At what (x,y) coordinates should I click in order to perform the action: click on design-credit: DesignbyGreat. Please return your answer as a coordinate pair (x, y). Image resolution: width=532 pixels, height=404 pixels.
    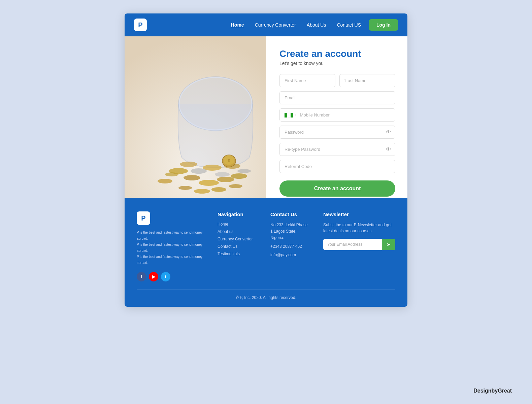
    Looking at the image, I should click on (493, 391).